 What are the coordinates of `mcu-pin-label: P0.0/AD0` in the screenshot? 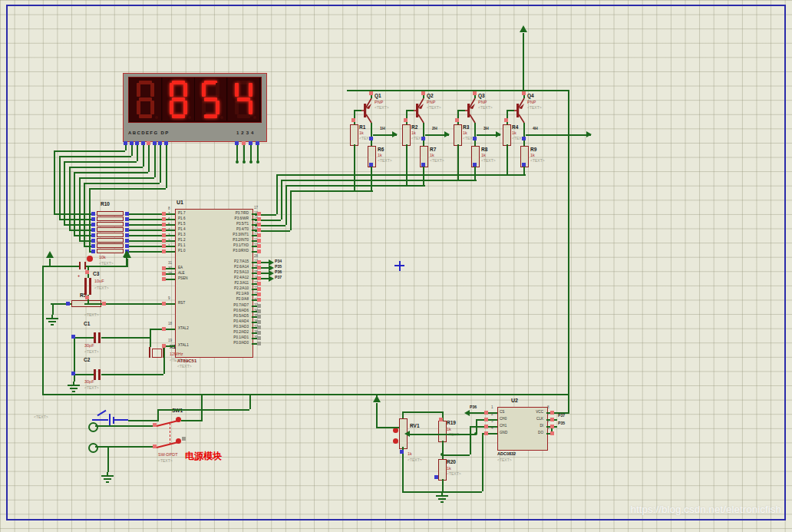 It's located at (216, 344).